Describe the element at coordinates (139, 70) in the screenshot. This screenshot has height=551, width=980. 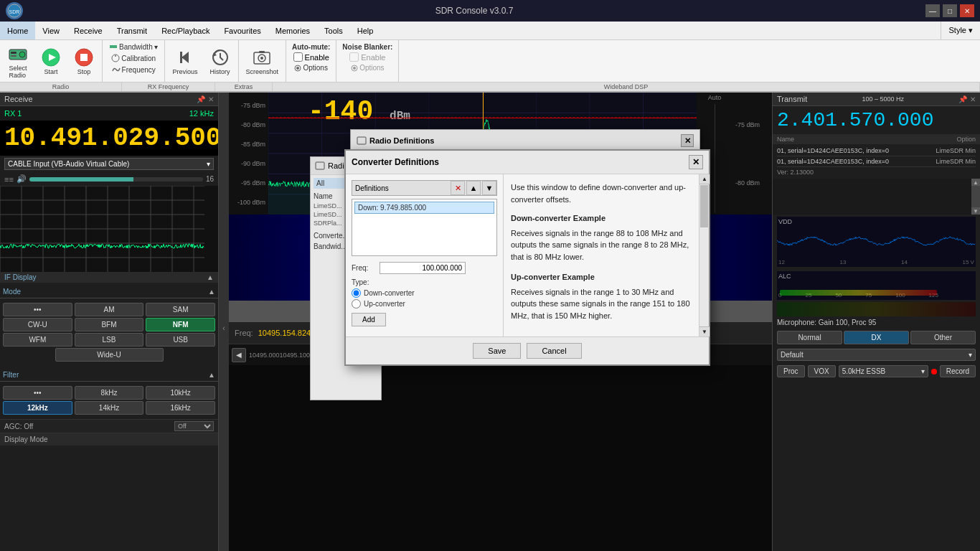
I see `frequency-label: Frequency` at that location.